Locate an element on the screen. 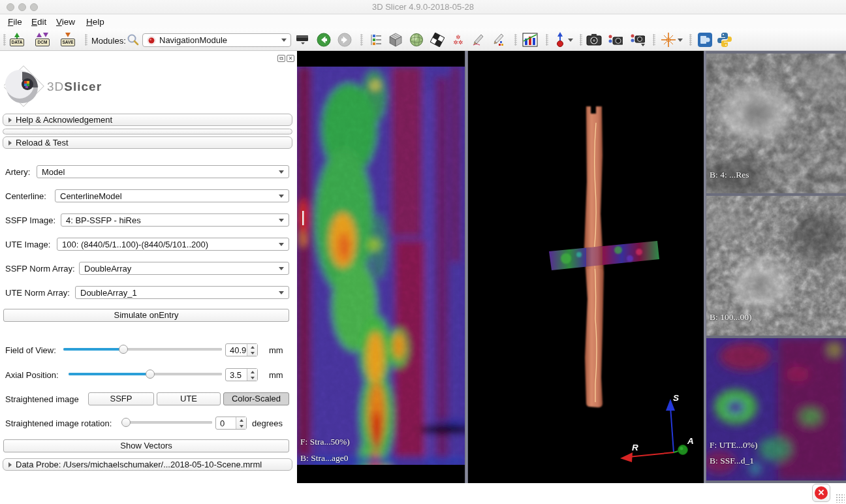 The height and width of the screenshot is (504, 846). menu-help: Help is located at coordinates (95, 22).